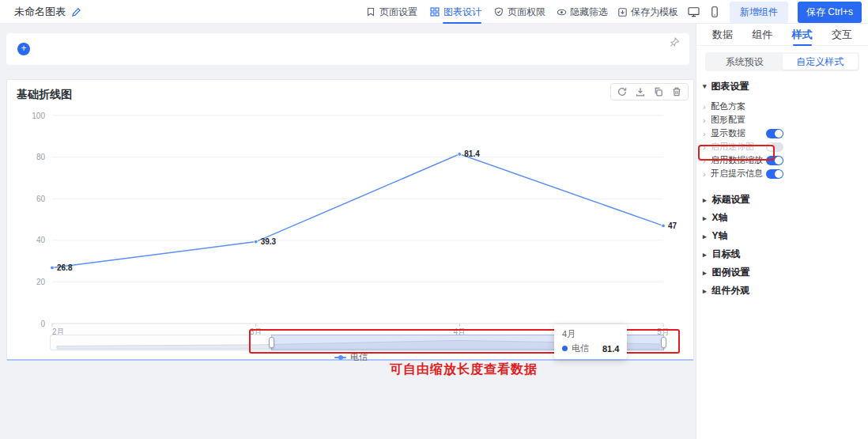 The width and height of the screenshot is (868, 439). Describe the element at coordinates (472, 153) in the screenshot. I see `svg-text: 81.4` at that location.